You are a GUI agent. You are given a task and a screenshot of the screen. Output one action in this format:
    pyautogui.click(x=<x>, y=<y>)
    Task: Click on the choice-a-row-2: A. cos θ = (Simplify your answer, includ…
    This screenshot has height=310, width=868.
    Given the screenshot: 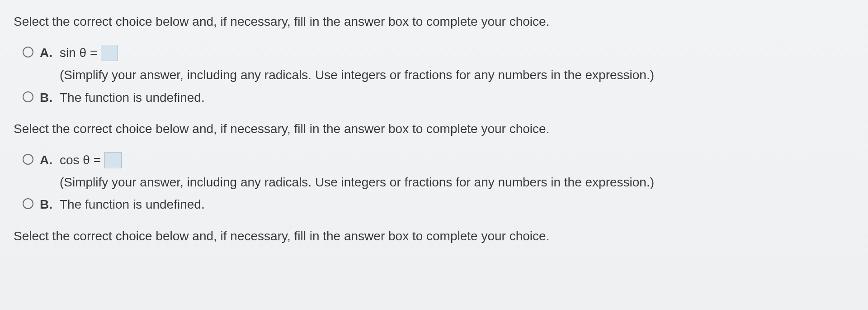 What is the action you would take?
    pyautogui.click(x=439, y=171)
    